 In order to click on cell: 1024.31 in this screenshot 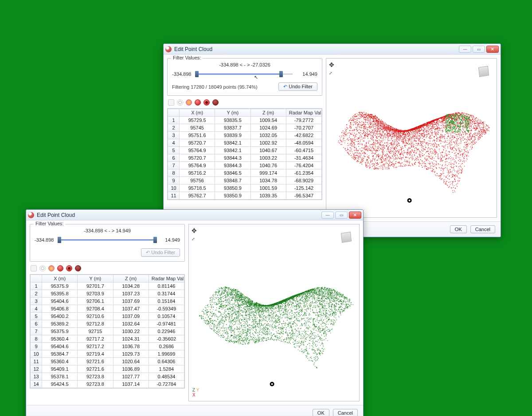, I will do `click(131, 339)`.